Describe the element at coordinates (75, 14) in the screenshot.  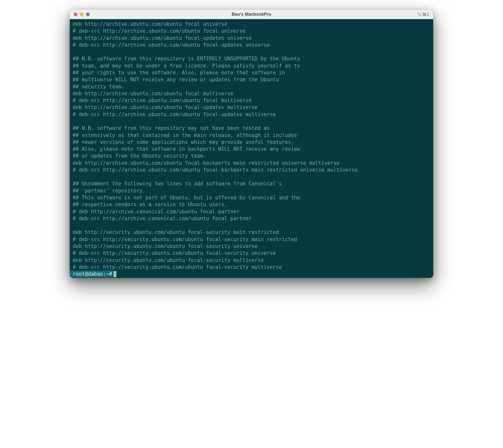
I see `close-button` at that location.